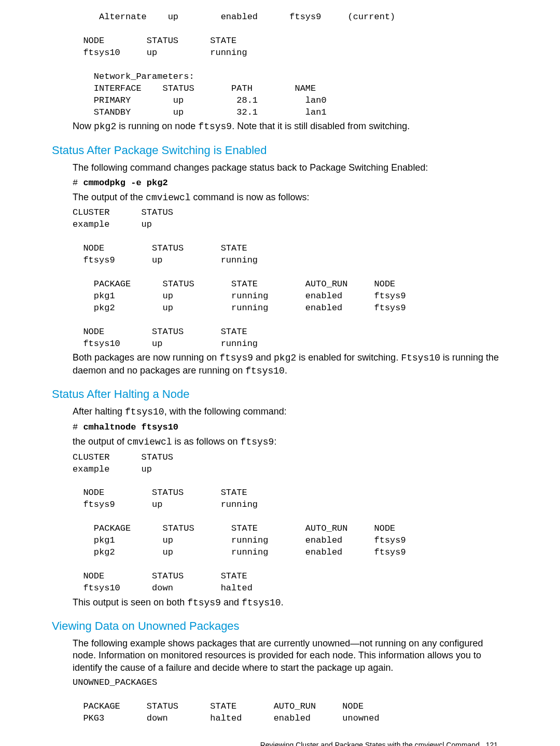  What do you see at coordinates (290, 523) in the screenshot?
I see `code-block-3: CLUSTER STATUS example up NODE STATUS ST…` at bounding box center [290, 523].